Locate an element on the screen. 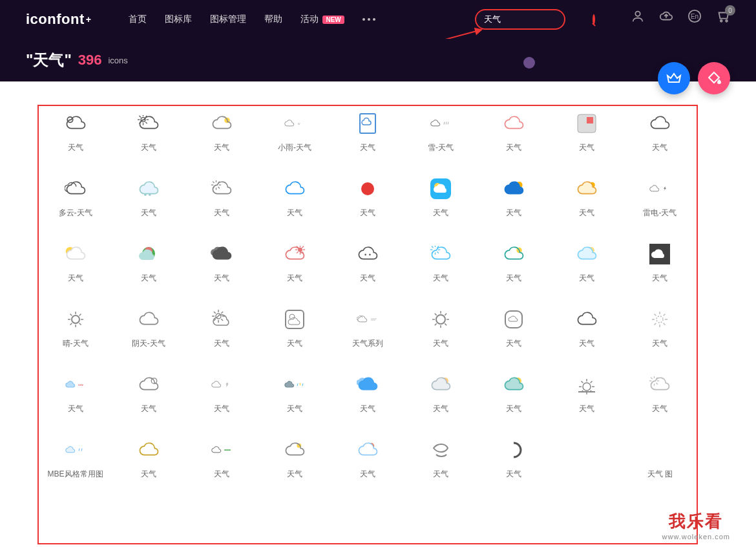 The image size is (756, 547). icon-cell-sun-rays-outline: 天气 is located at coordinates (221, 328).